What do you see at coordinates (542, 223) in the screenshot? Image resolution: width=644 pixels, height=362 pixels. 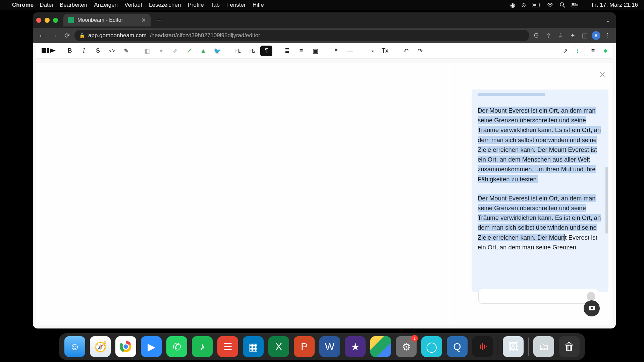 I see `generated-paragraph-2: Der Mount Everest ist ein Ort, an dem ma…` at bounding box center [542, 223].